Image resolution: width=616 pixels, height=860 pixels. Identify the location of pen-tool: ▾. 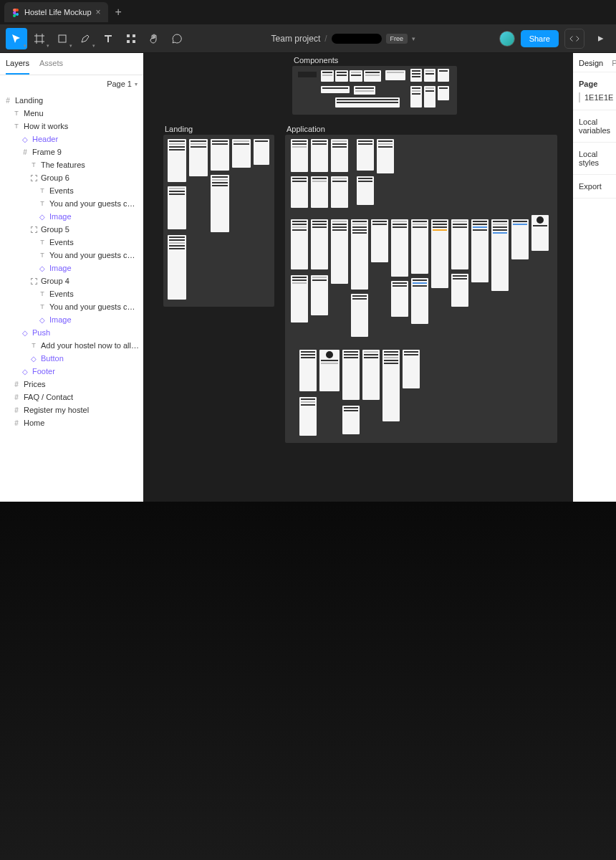
(85, 39).